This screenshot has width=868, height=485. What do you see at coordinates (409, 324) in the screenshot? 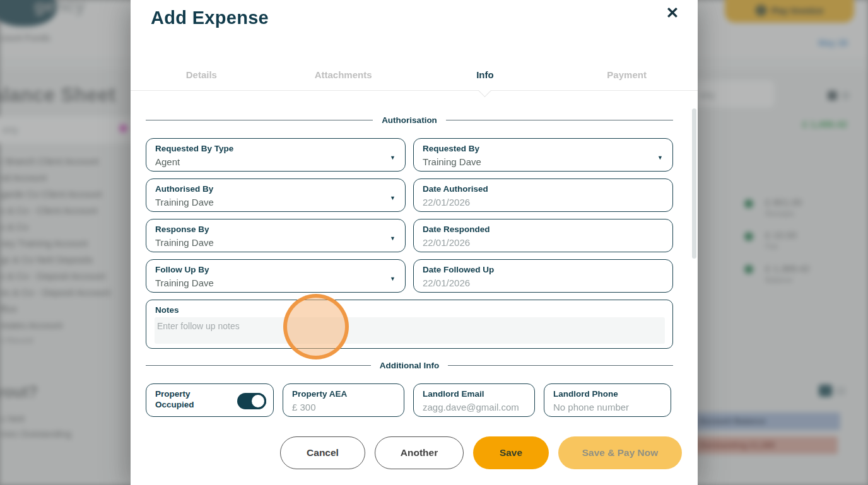
I see `notes-field: Notes` at bounding box center [409, 324].